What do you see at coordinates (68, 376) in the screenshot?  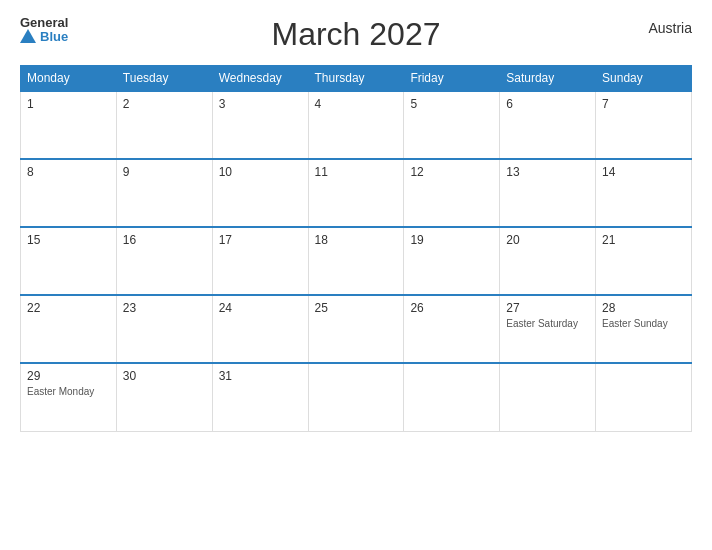 I see `day-number: 29` at bounding box center [68, 376].